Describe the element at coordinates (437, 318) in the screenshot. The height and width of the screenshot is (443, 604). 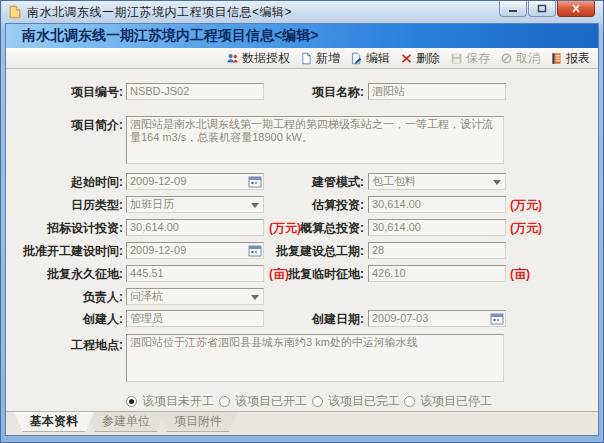
I see `create-date-input: 2009-07-03` at that location.